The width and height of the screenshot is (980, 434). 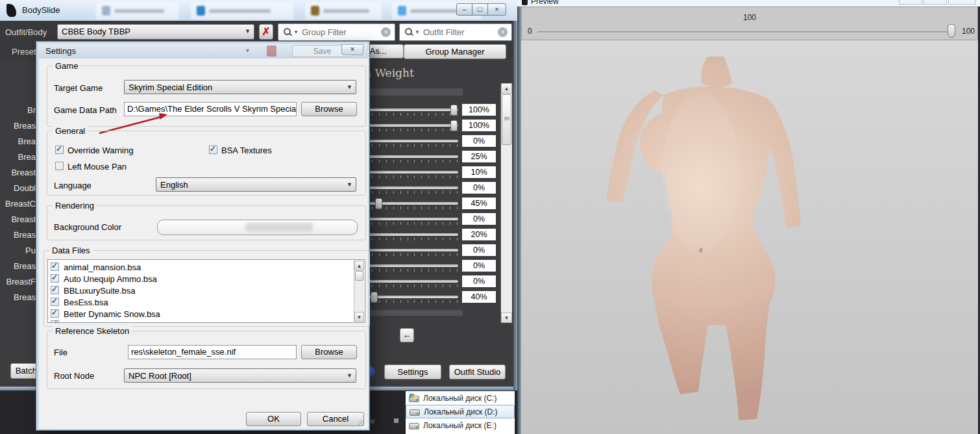 What do you see at coordinates (66, 66) in the screenshot?
I see `game-group-legend: Game` at bounding box center [66, 66].